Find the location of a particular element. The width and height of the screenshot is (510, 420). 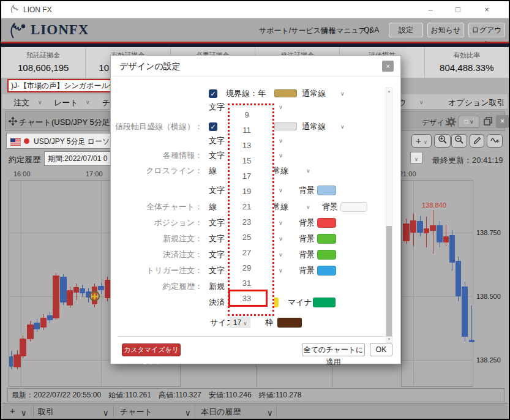

move-icon is located at coordinates (13, 122).